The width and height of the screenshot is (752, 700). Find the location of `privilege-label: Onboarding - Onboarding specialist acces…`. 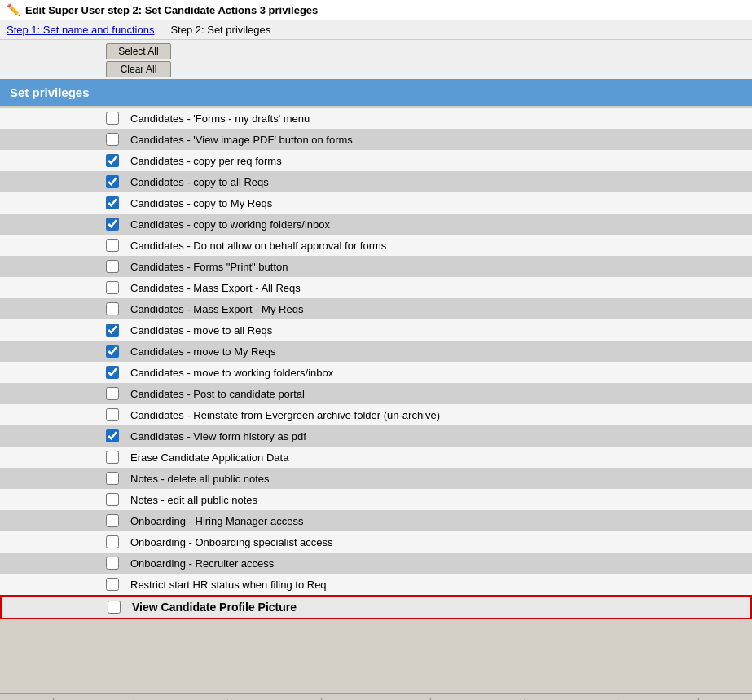

privilege-label: Onboarding - Onboarding specialist acces… is located at coordinates (231, 543).